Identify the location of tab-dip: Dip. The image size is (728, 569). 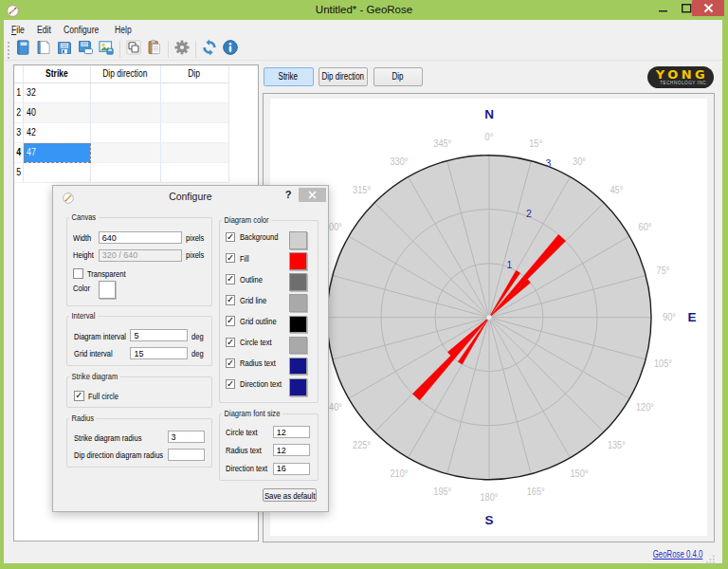
(398, 78).